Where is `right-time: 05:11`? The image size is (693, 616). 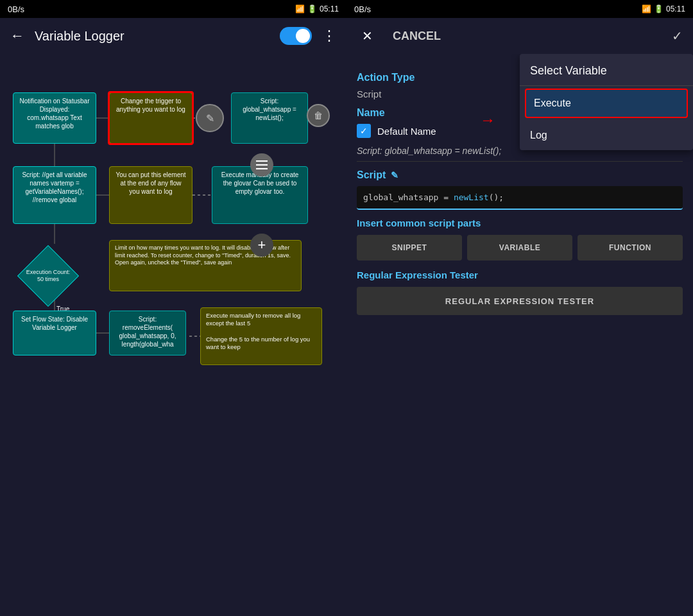 right-time: 05:11 is located at coordinates (676, 9).